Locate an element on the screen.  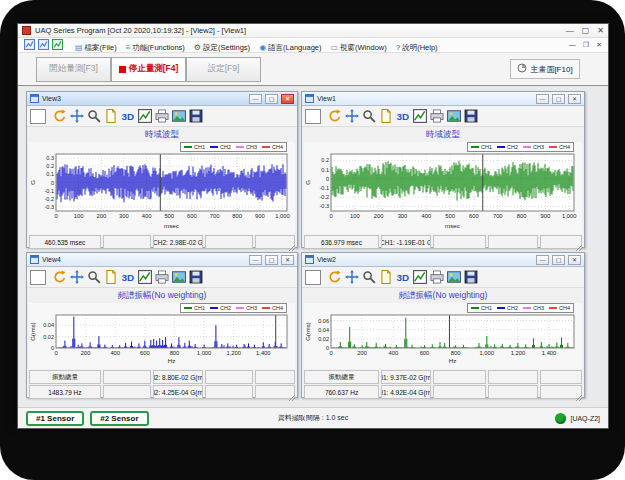
view-title: View2 is located at coordinates (425, 260).